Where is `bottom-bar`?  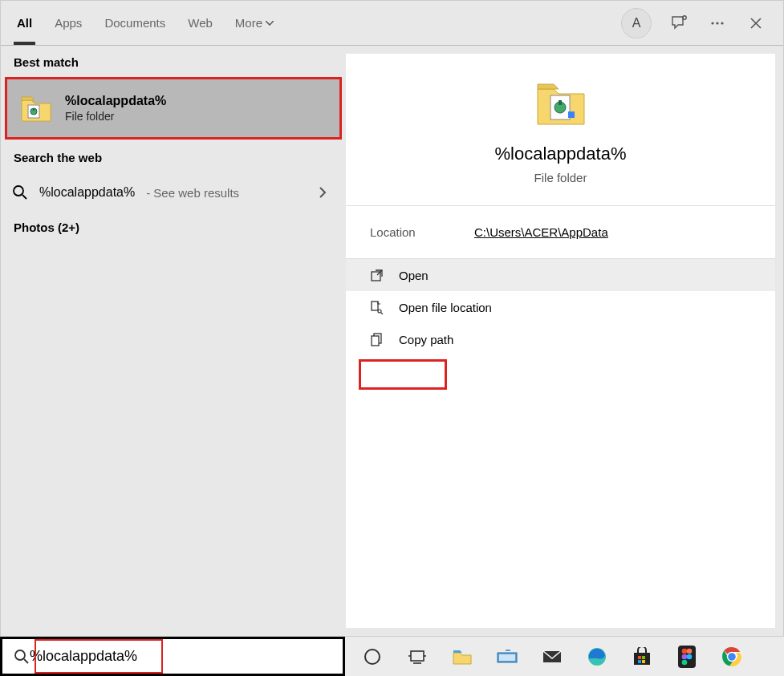 bottom-bar is located at coordinates (392, 656).